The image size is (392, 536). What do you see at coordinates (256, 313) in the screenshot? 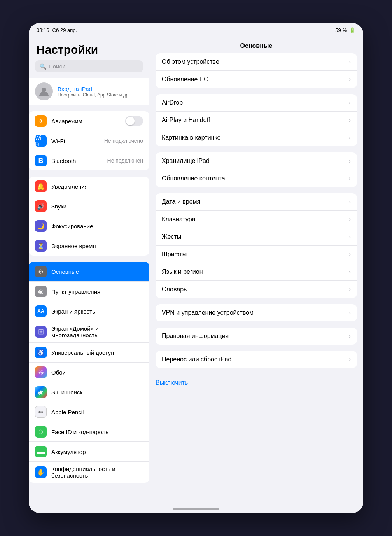
I see `settings-row-vpn: VPN и управление устройством ›` at bounding box center [256, 313].